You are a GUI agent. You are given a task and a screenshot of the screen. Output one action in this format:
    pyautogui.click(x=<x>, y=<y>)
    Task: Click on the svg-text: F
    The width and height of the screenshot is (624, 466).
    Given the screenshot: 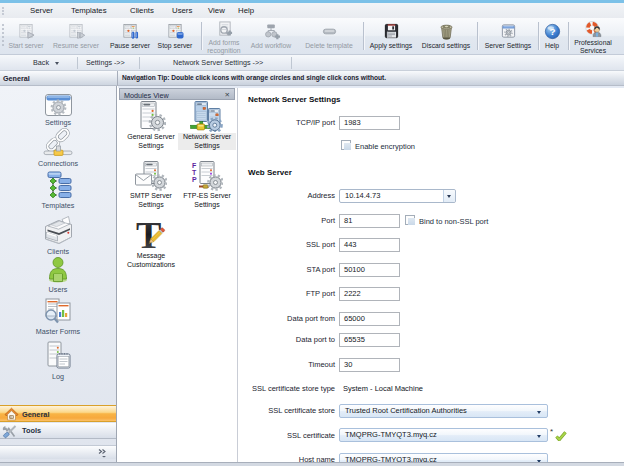 What is the action you would take?
    pyautogui.click(x=194, y=166)
    